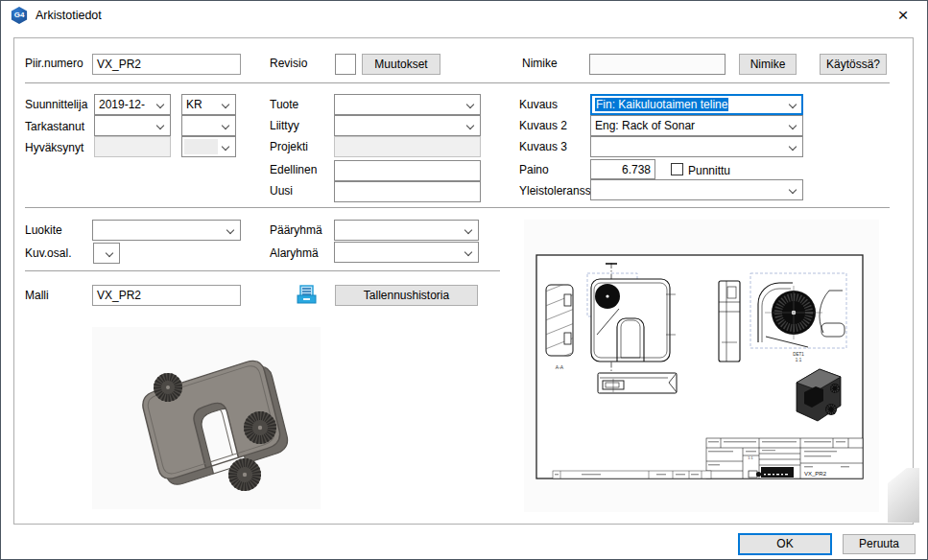 This screenshot has height=560, width=928. I want to click on kuvaus2-value: Eng: Rack of Sonar, so click(645, 126).